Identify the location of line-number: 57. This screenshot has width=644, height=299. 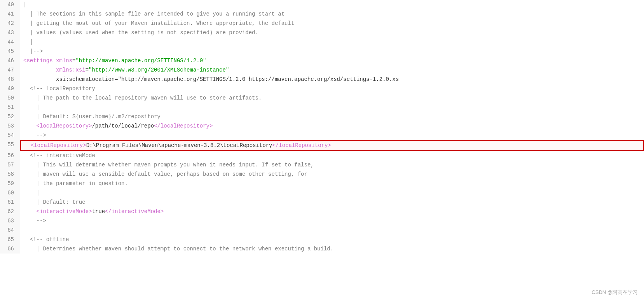
(10, 165).